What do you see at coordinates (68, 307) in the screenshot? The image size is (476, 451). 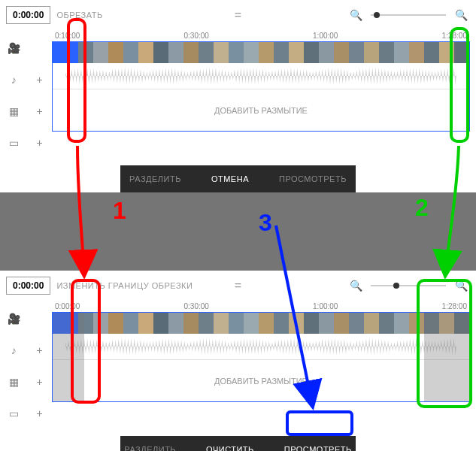 I see `ruler-tick: 0:00:00` at bounding box center [68, 307].